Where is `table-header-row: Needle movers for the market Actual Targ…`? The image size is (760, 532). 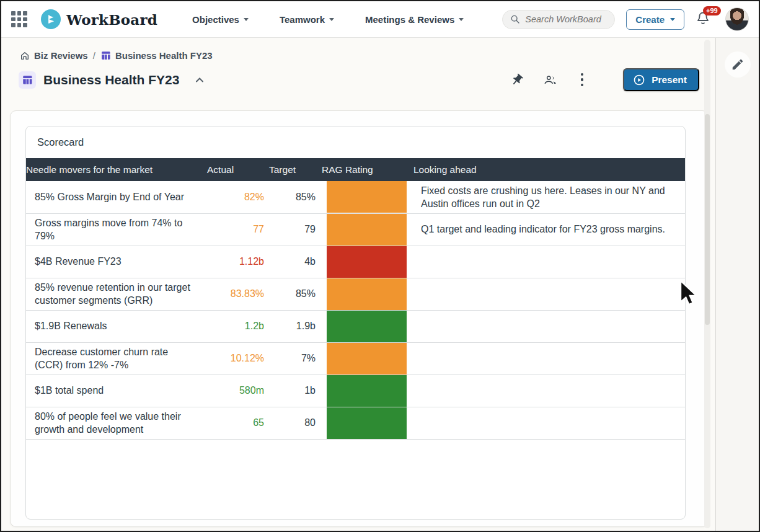 table-header-row: Needle movers for the market Actual Targ… is located at coordinates (356, 170).